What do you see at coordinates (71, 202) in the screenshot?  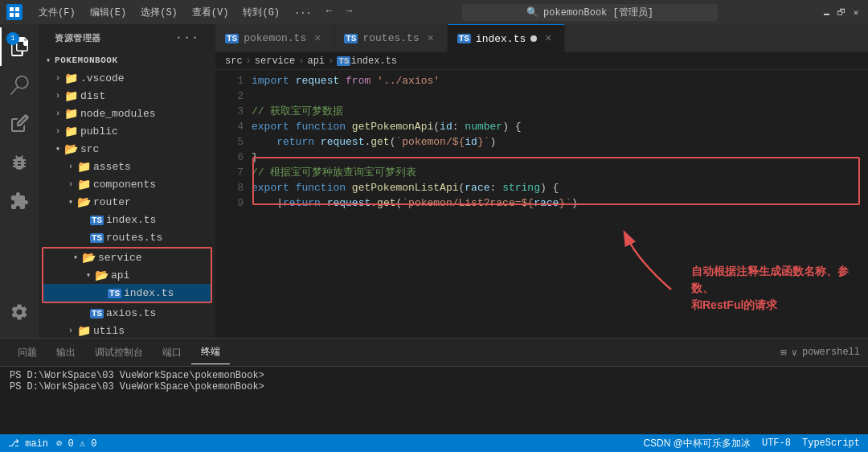 I see `router-arrow: ▾` at bounding box center [71, 202].